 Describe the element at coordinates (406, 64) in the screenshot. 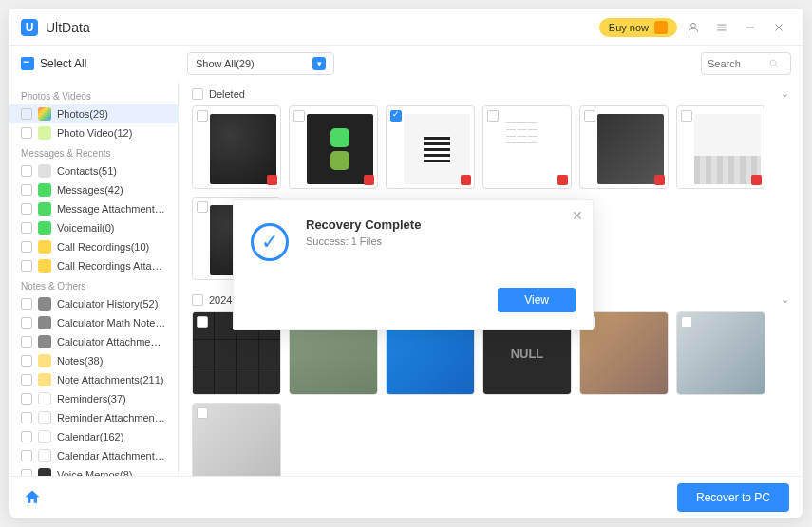

I see `toolbar: Select All Show All(29)` at that location.